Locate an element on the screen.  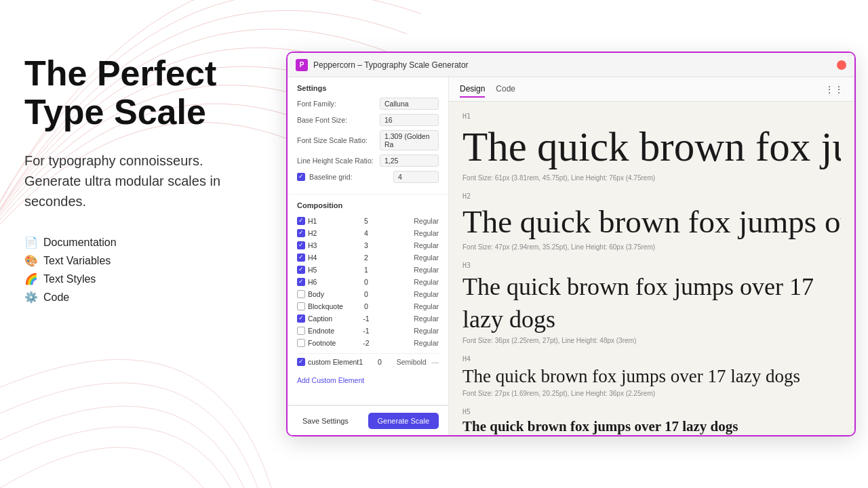
settings-section: Settings Font Family: Calluna Base Font … is located at coordinates (368, 136).